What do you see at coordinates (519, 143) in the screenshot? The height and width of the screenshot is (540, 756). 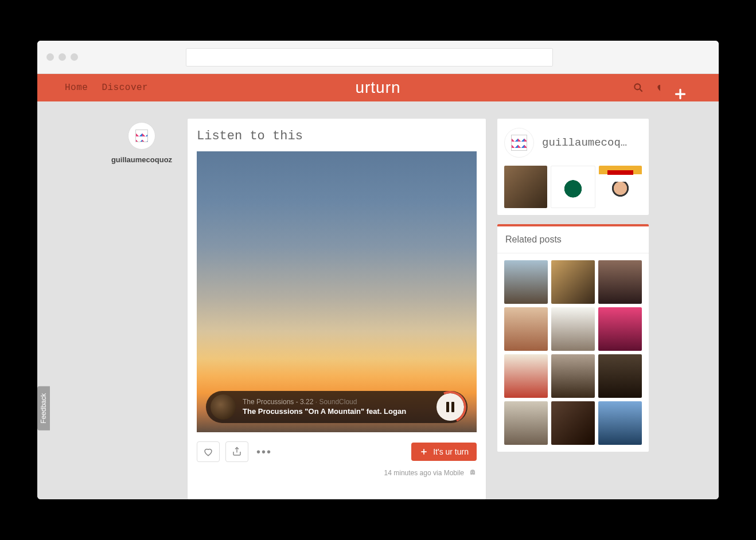 I see `profile-avatar` at bounding box center [519, 143].